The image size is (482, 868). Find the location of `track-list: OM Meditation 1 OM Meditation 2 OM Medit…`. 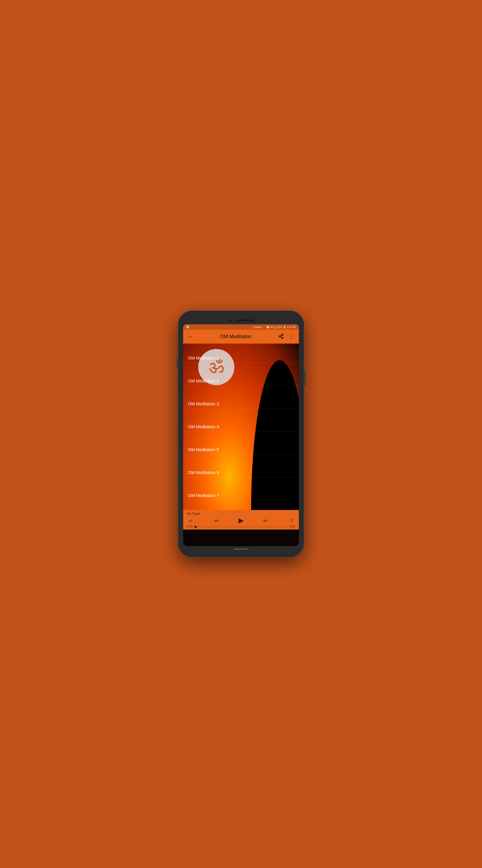

track-list: OM Meditation 1 OM Meditation 2 OM Medit… is located at coordinates (241, 427).